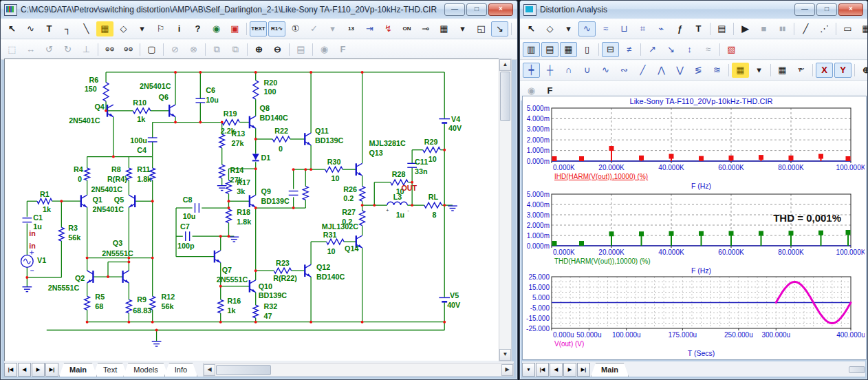 The height and width of the screenshot is (380, 868). I want to click on select-region-icon: ▭, so click(847, 29).